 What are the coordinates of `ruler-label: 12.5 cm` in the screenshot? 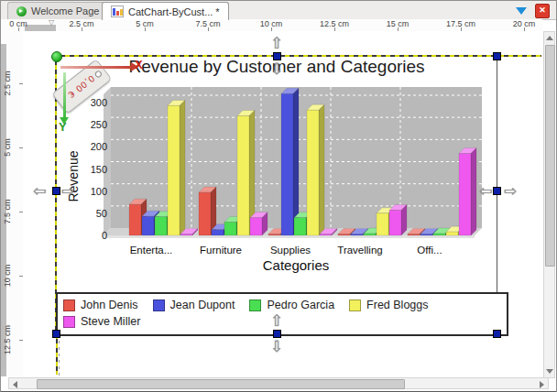 It's located at (8, 340).